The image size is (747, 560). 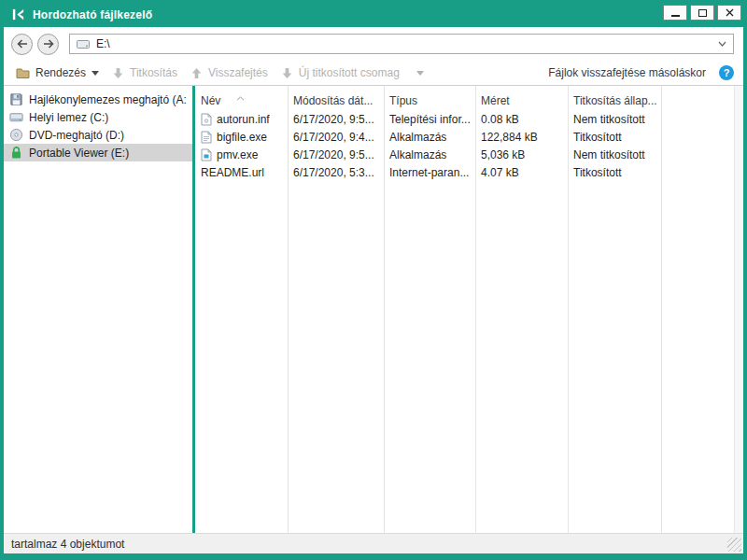 What do you see at coordinates (374, 543) in the screenshot?
I see `status-bar: tartalmaz 4 objektumot` at bounding box center [374, 543].